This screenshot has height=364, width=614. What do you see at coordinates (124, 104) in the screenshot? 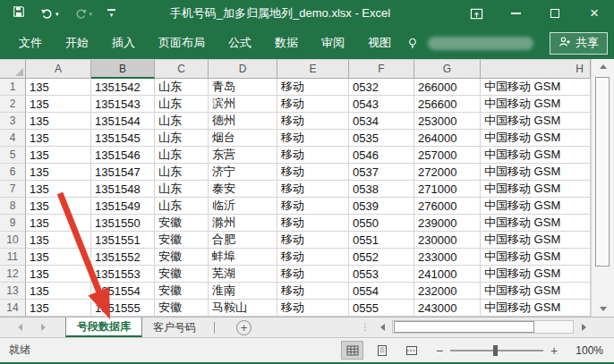
I see `cell: 1351543` at bounding box center [124, 104].